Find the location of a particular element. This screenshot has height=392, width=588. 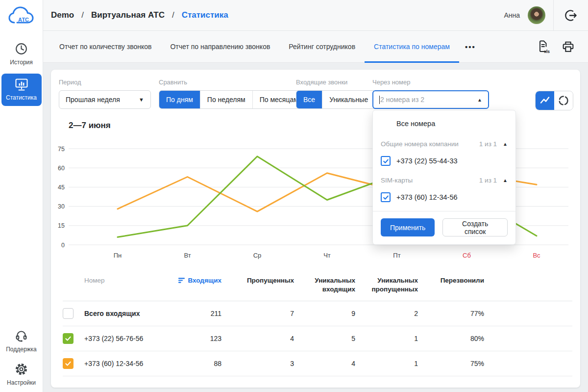

checkbox-checked-green is located at coordinates (68, 339).